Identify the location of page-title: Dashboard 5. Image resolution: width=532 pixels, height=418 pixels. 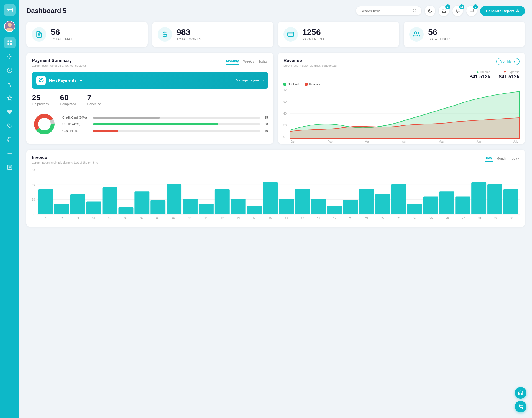
(47, 11).